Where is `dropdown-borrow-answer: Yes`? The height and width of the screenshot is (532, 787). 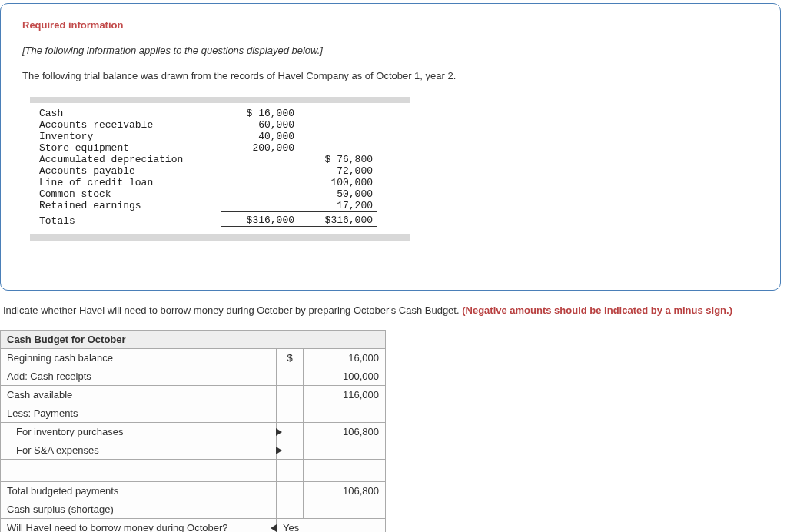 dropdown-borrow-answer: Yes is located at coordinates (331, 526).